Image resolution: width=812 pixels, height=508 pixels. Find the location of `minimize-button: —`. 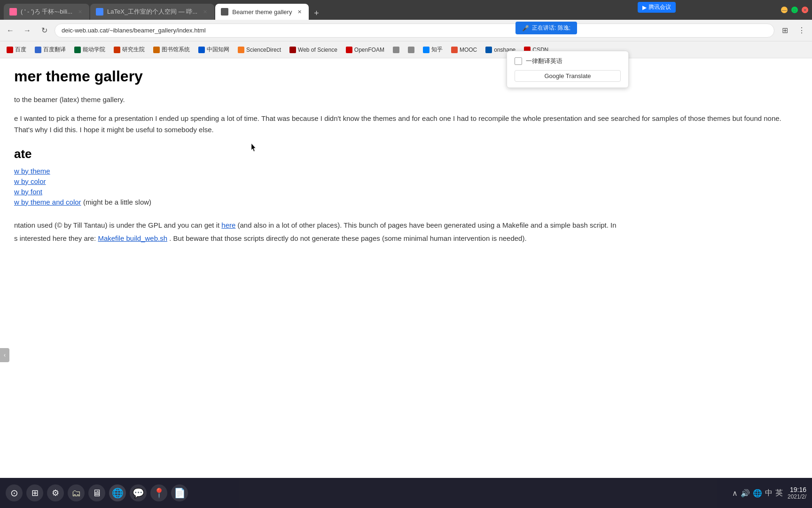

minimize-button: — is located at coordinates (784, 10).